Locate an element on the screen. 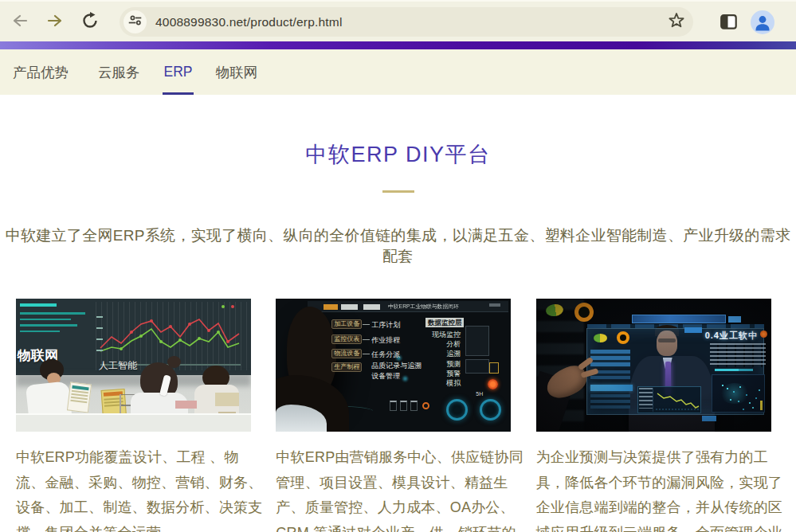 The height and width of the screenshot is (532, 796). card-image-iot-office: 物联网 人工智能 is located at coordinates (134, 365).